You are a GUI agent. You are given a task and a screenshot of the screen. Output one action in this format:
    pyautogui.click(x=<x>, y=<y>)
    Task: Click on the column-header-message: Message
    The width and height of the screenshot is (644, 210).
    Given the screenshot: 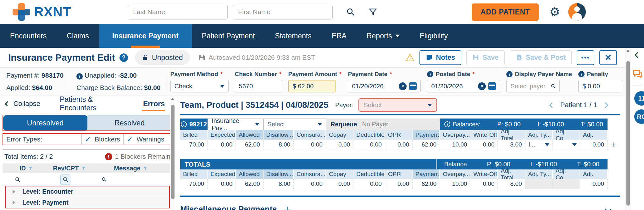 What is the action you would take?
    pyautogui.click(x=131, y=169)
    